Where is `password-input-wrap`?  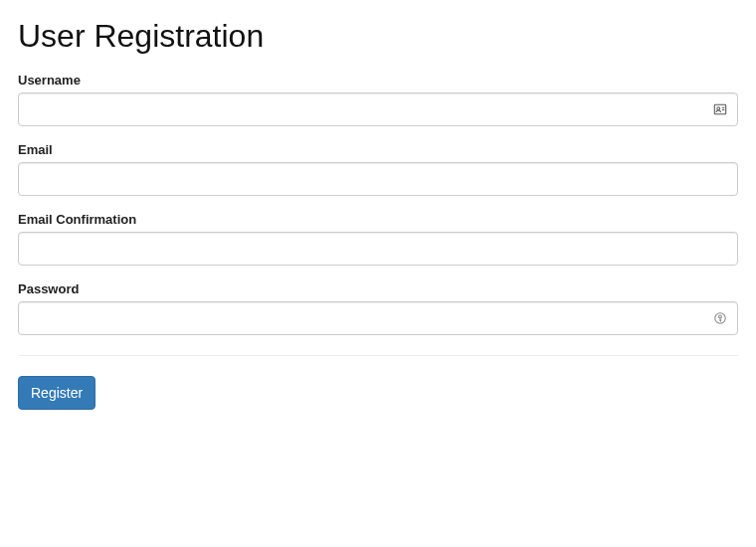 password-input-wrap is located at coordinates (378, 318).